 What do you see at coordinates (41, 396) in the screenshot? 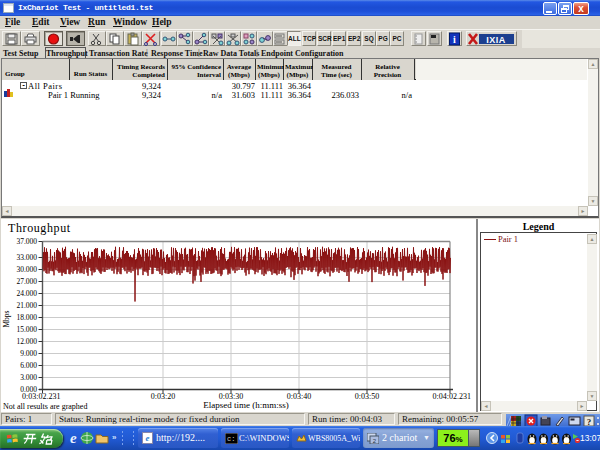
I see `svg-text: 0:03:02.231` at bounding box center [41, 396].